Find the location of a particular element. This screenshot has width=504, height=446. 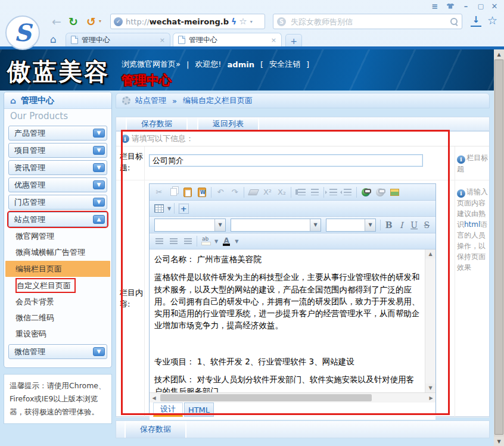

close-button: ✕ is located at coordinates (494, 6).